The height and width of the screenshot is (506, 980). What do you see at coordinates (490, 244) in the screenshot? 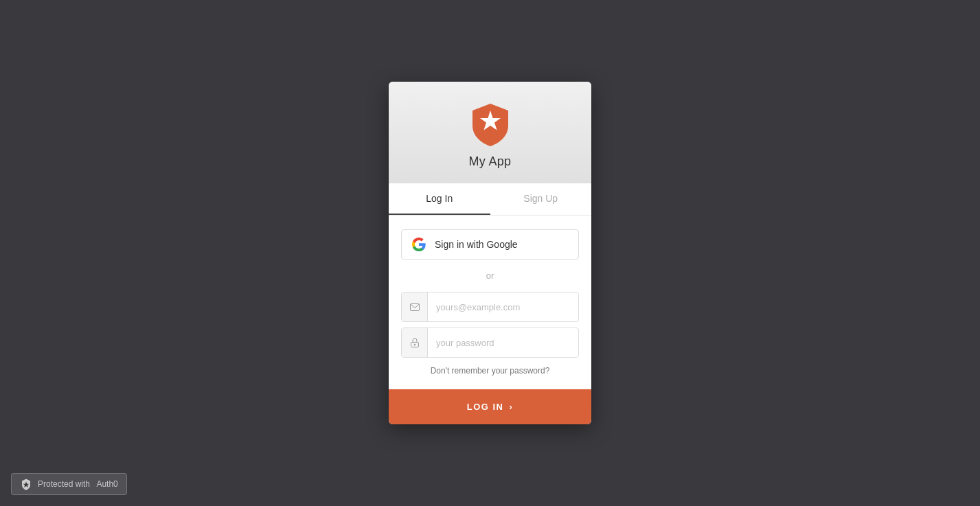
I see `google-signin-button: Sign in with Google` at bounding box center [490, 244].